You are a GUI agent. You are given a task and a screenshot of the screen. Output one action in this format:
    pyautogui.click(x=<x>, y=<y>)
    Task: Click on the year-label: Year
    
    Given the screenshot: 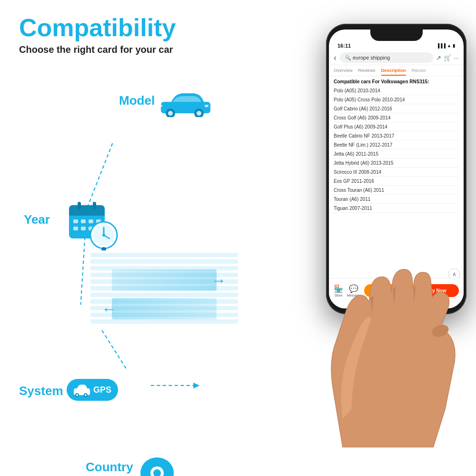 What is the action you would take?
    pyautogui.click(x=37, y=220)
    